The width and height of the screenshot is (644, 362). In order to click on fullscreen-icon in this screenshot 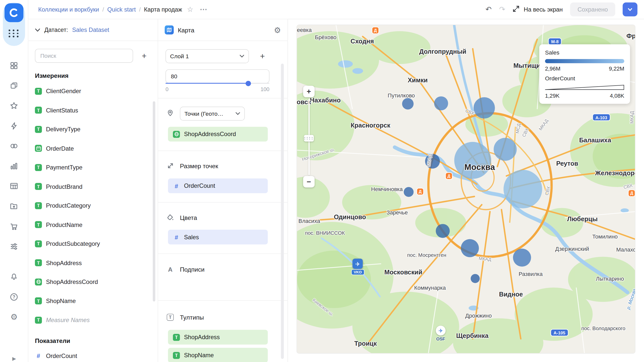, I will do `click(516, 9)`.